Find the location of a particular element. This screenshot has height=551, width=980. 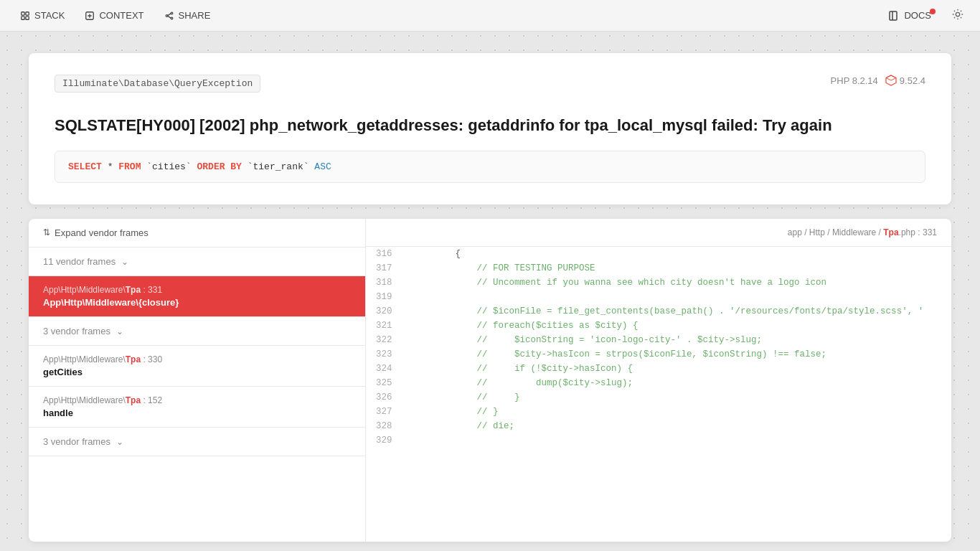

stack-button: STACK is located at coordinates (42, 16).